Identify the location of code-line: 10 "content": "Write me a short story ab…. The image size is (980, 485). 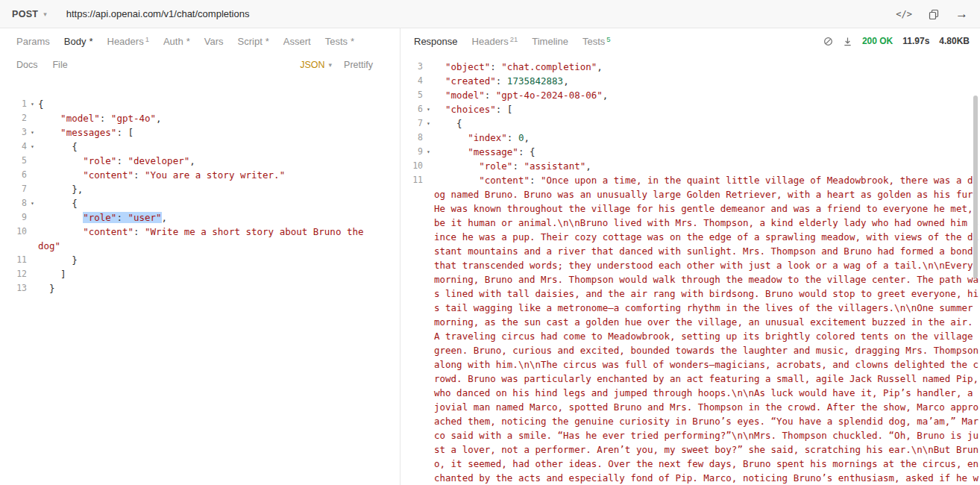
(204, 239).